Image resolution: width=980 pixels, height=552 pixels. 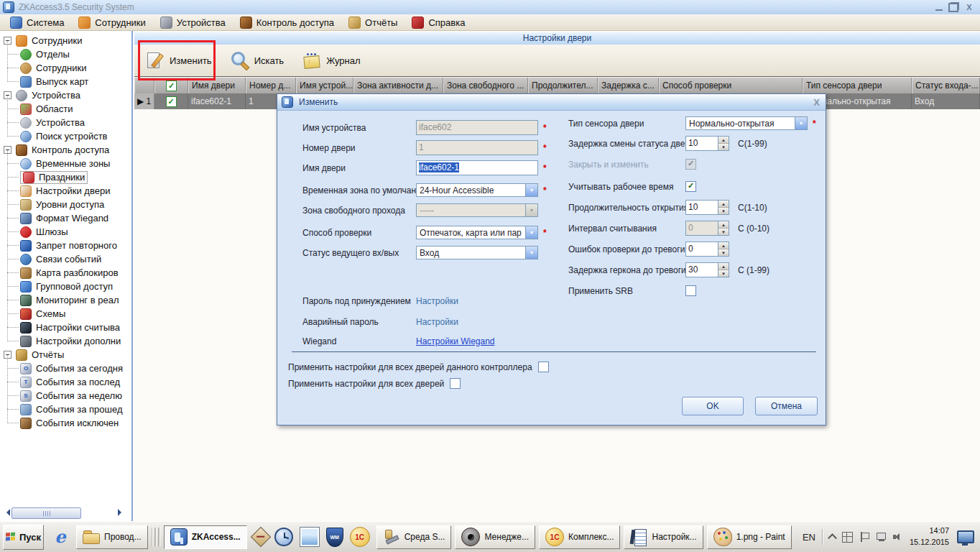 I want to click on apply-srb-checkbox, so click(x=691, y=290).